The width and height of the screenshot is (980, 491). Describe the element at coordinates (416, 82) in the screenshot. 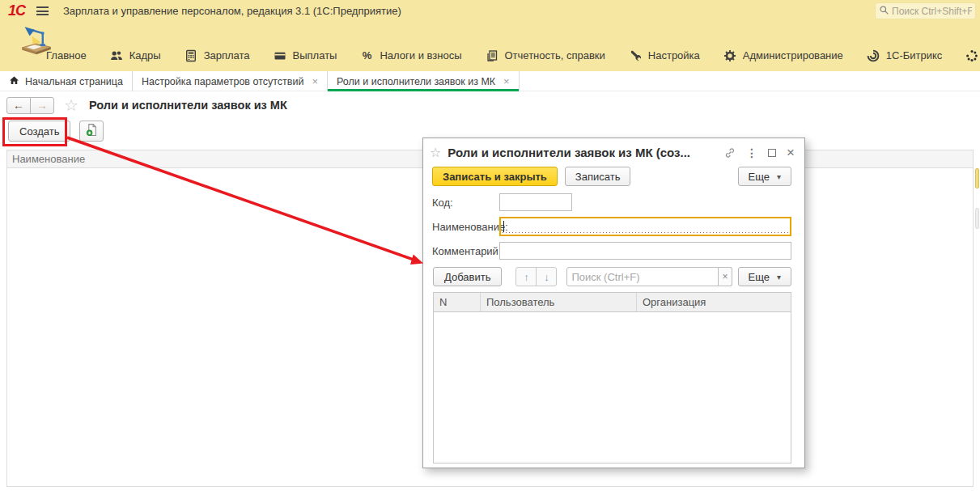

I see `tab-label: Роли и исполнители заявок из МК` at that location.